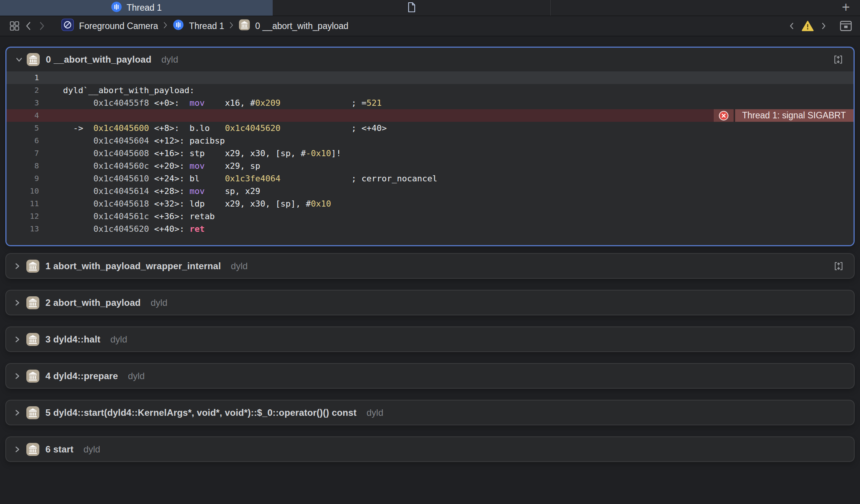 Image resolution: width=860 pixels, height=504 pixels. What do you see at coordinates (794, 115) in the screenshot?
I see `signal-annotation-label: Thread 1: signal SIGABRT` at bounding box center [794, 115].